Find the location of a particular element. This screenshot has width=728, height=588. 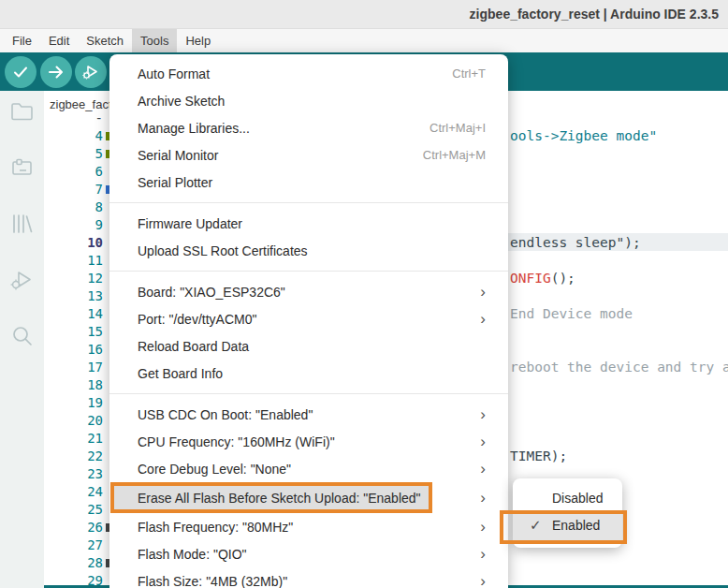

tools-menu-item: Reload Board Data is located at coordinates (309, 346).